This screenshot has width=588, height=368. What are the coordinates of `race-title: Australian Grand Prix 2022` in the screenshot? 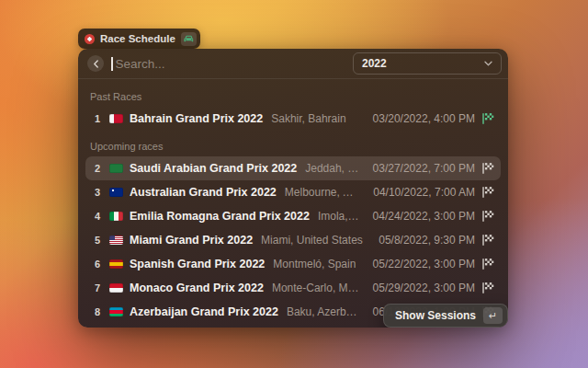 It's located at (203, 192).